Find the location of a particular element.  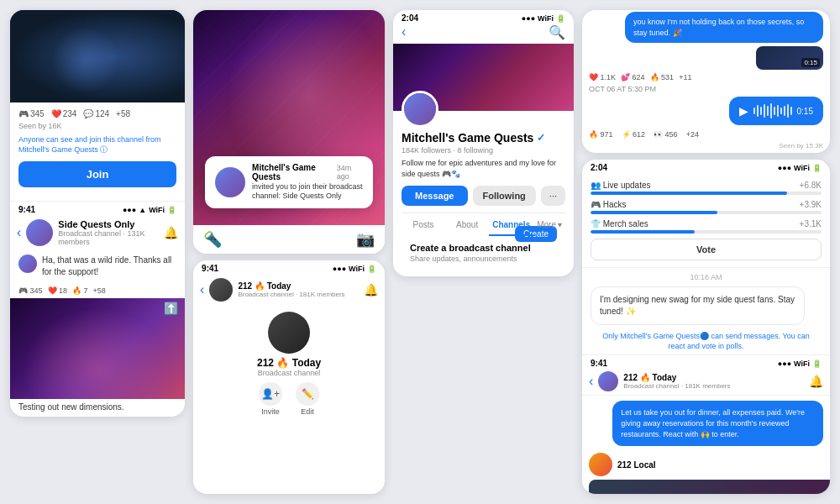

edit-action: ✏️ Edit is located at coordinates (307, 399).